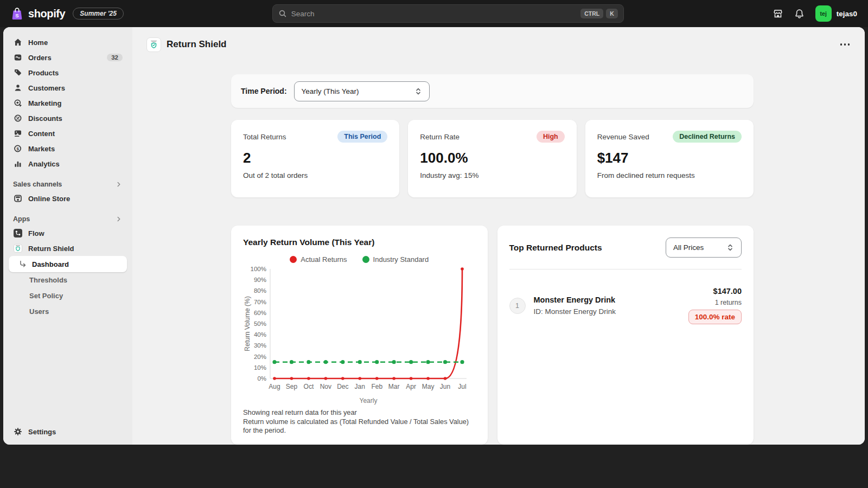  What do you see at coordinates (260, 357) in the screenshot?
I see `svg-text: 20%` at bounding box center [260, 357].